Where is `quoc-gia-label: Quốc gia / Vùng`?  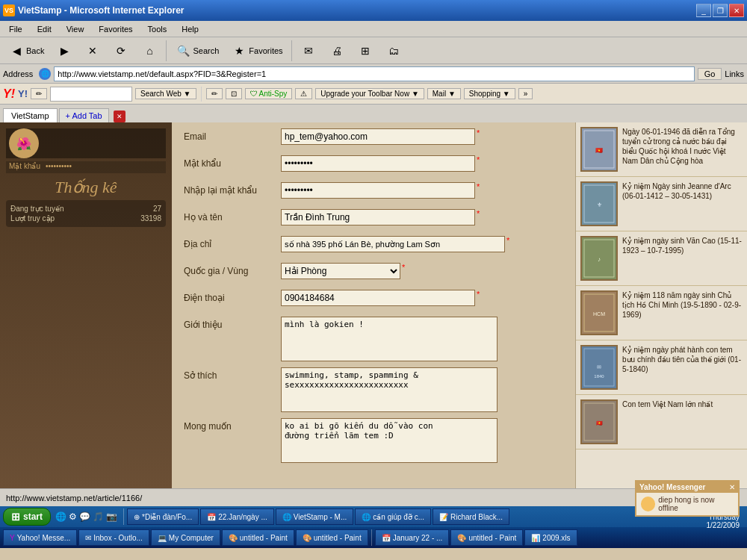 quoc-gia-label: Quốc gia / Vùng is located at coordinates (232, 270).